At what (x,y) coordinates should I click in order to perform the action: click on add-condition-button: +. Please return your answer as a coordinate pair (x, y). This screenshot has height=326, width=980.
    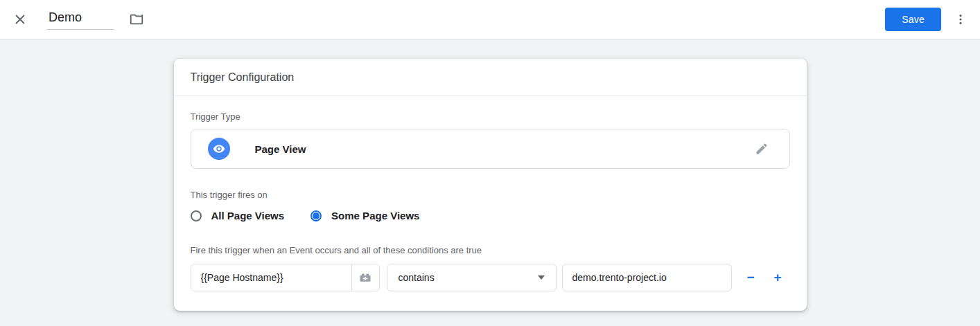
    Looking at the image, I should click on (778, 278).